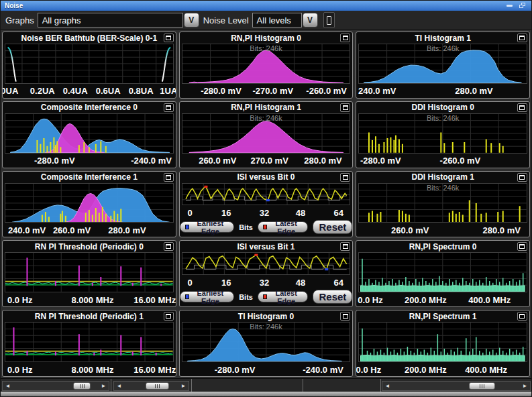 The width and height of the screenshot is (532, 397). What do you see at coordinates (266, 107) in the screenshot?
I see `panel-titlebar: RN,PI Histogram 1` at bounding box center [266, 107].